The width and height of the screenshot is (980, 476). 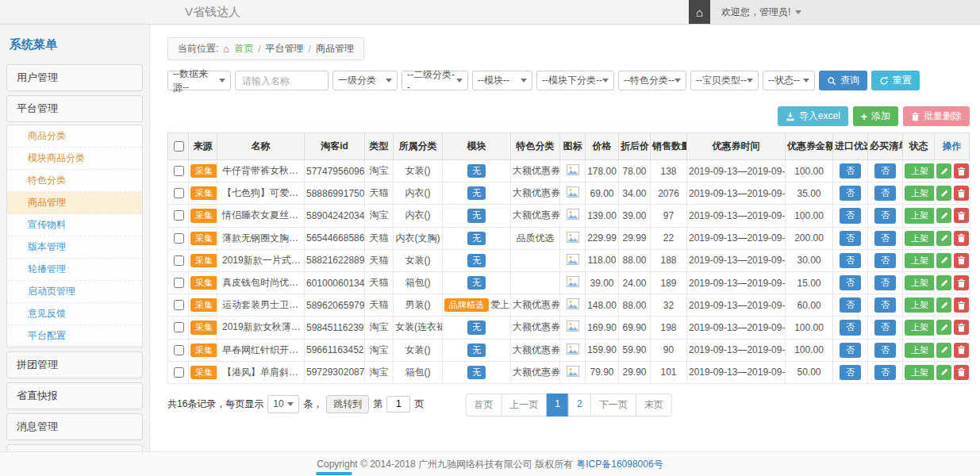 What do you see at coordinates (75, 292) in the screenshot?
I see `sidebar-subitem: 启动页管理` at bounding box center [75, 292].